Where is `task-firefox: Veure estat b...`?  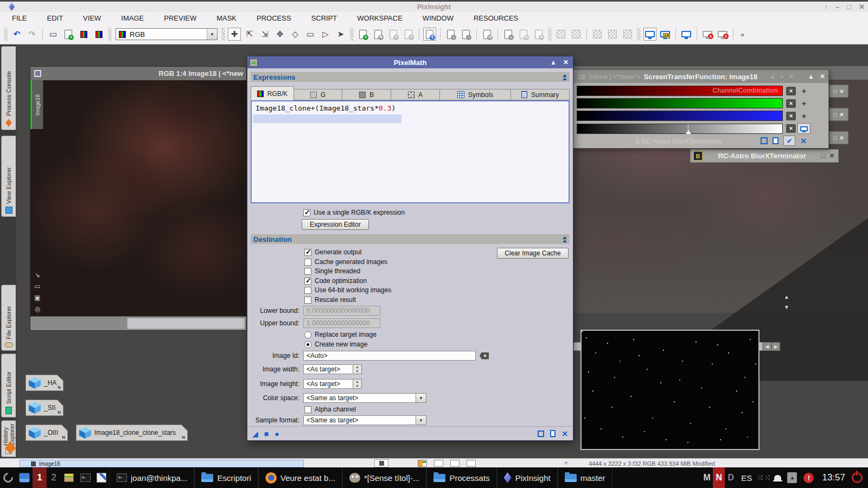 task-firefox: Veure estat b... is located at coordinates (301, 478).